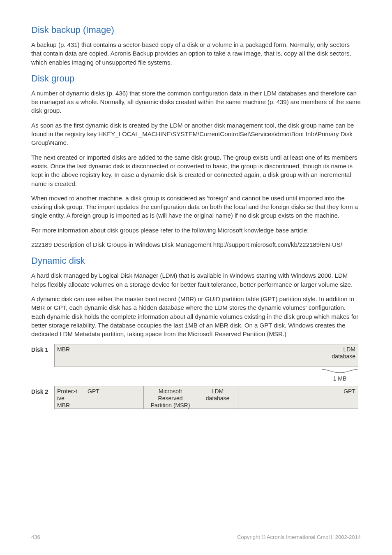 The width and height of the screenshot is (392, 555). I want to click on brace-icon, so click(340, 372).